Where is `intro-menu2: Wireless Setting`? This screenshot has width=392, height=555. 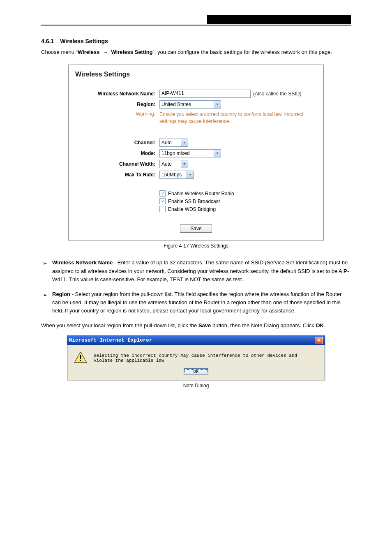
intro-menu2: Wireless Setting is located at coordinates (132, 52).